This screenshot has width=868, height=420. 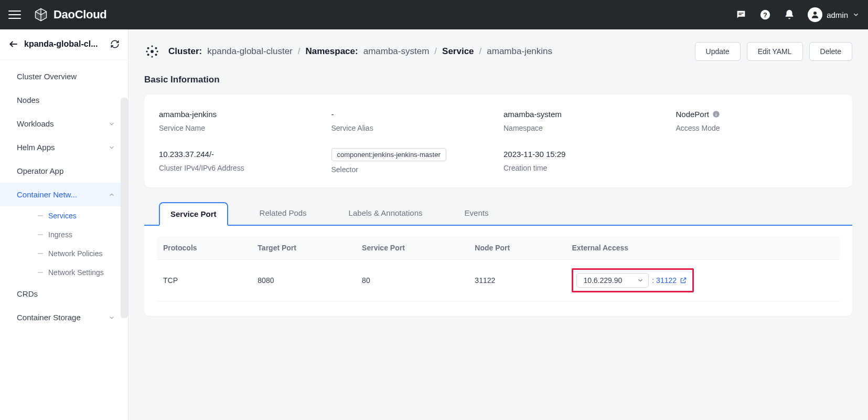 I want to click on breadcrumb-row: Cluster: kpanda-global-cluster / Namespa…, so click(x=498, y=51).